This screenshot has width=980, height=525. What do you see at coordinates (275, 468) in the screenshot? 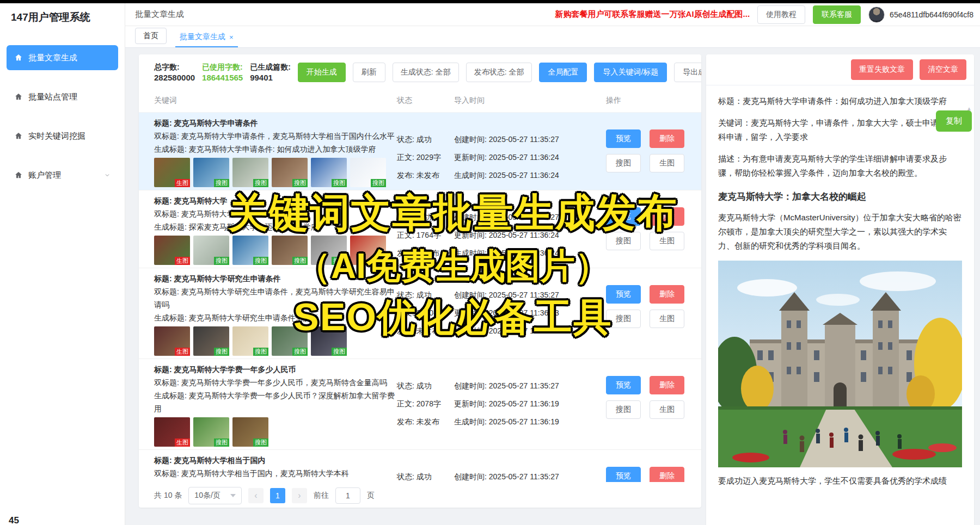
I see `keyword-cell: 标题: 麦克马斯特大学相当于国内 双标题: 麦克马斯特大学相当于国内，麦克马斯特…` at bounding box center [275, 468].